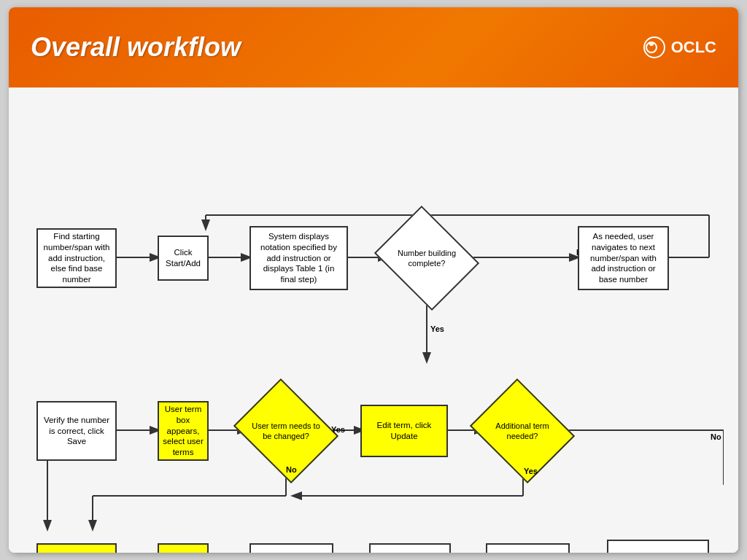 The image size is (747, 560). What do you see at coordinates (528, 548) in the screenshot?
I see `box-contribute-dewey: Contribute to Dewey Editors (optional)` at bounding box center [528, 548].